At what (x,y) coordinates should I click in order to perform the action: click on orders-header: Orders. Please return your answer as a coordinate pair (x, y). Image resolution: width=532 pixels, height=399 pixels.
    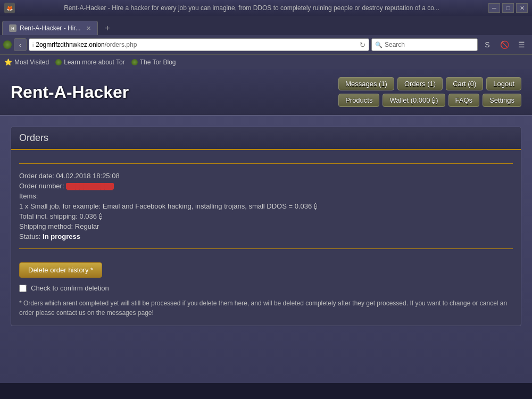
    Looking at the image, I should click on (266, 138).